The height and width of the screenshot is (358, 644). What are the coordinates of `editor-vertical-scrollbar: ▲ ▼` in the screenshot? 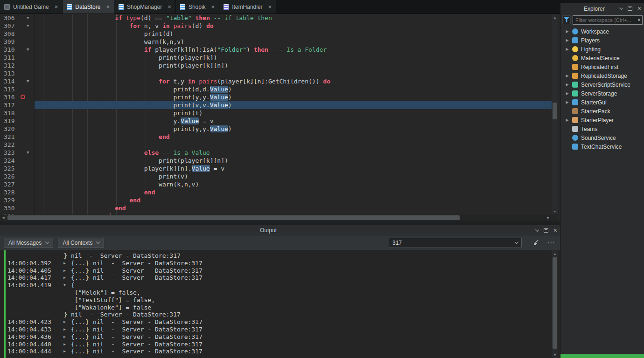 It's located at (555, 114).